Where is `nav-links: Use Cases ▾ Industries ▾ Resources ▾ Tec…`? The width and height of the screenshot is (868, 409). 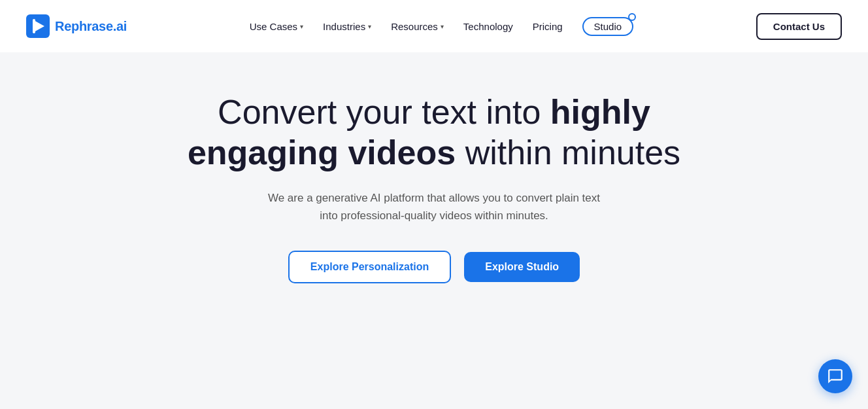
nav-links: Use Cases ▾ Industries ▾ Resources ▾ Tec… is located at coordinates (442, 26).